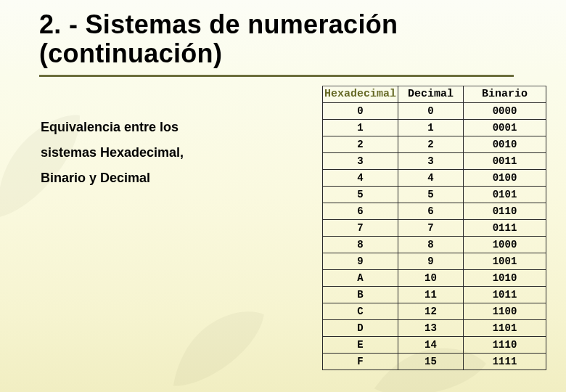  Describe the element at coordinates (361, 128) in the screenshot. I see `cell-hex: 1` at that location.